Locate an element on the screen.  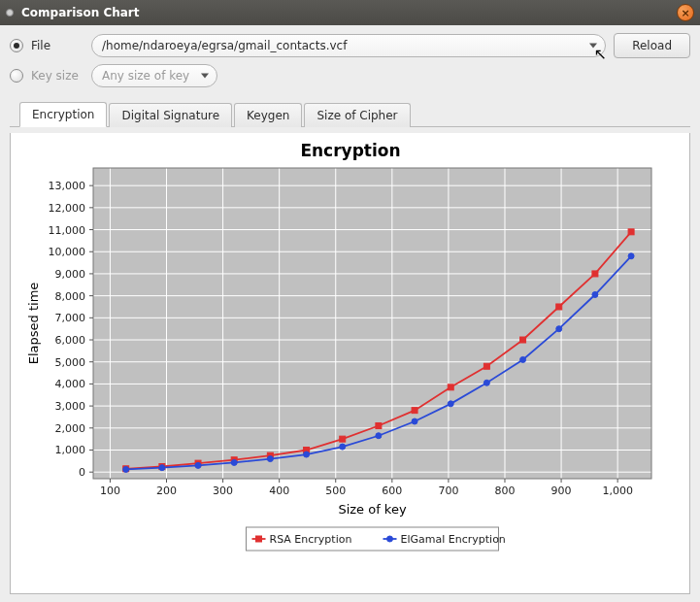
keysize-label: Key size is located at coordinates (57, 76).